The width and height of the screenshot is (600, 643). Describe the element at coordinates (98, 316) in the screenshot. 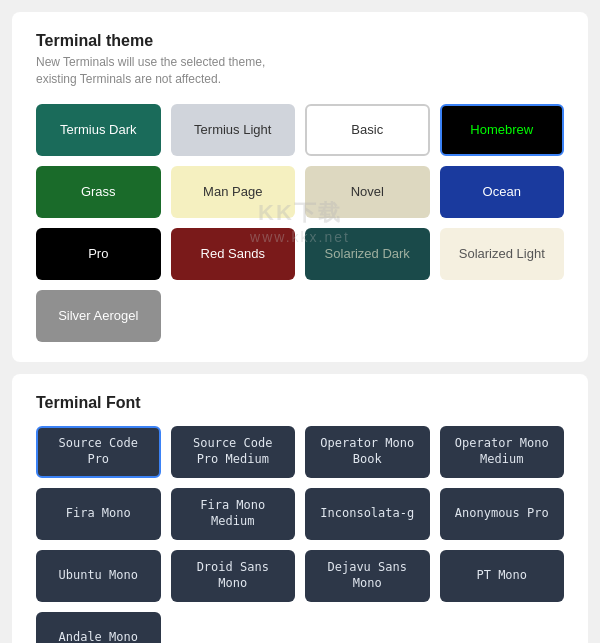

I see `theme-tile-silver-aerogel: Silver Aerogel` at that location.